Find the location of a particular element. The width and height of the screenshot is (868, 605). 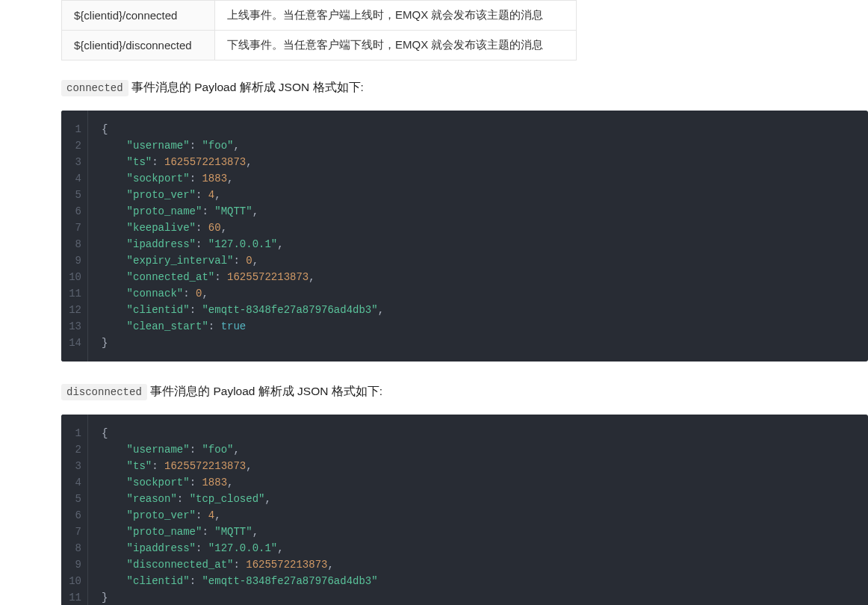

desc-cell: 上线事件。当任意客户端上线时，EMQX 就会发布该主题的消息 is located at coordinates (396, 16).